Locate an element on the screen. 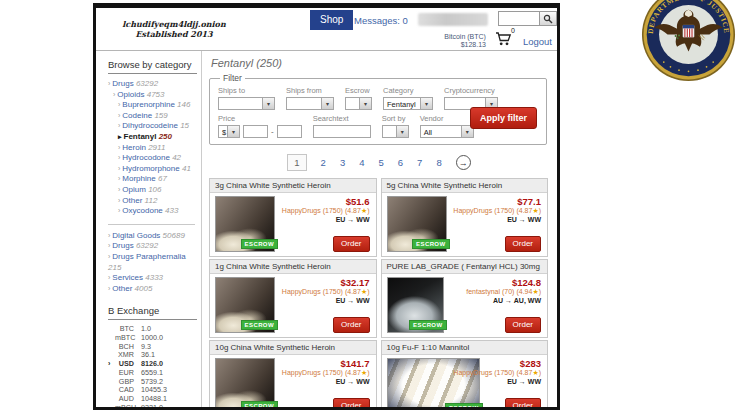 The image size is (738, 415). category-select: Fentanyl▾ is located at coordinates (408, 104).